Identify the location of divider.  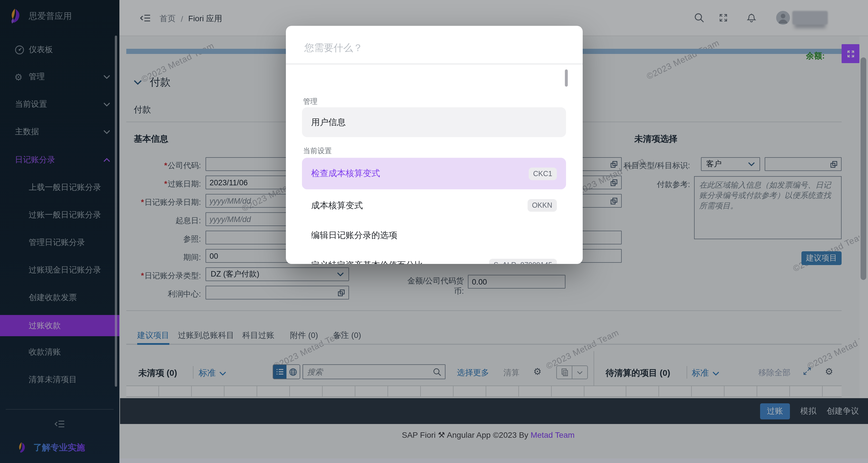
(434, 64).